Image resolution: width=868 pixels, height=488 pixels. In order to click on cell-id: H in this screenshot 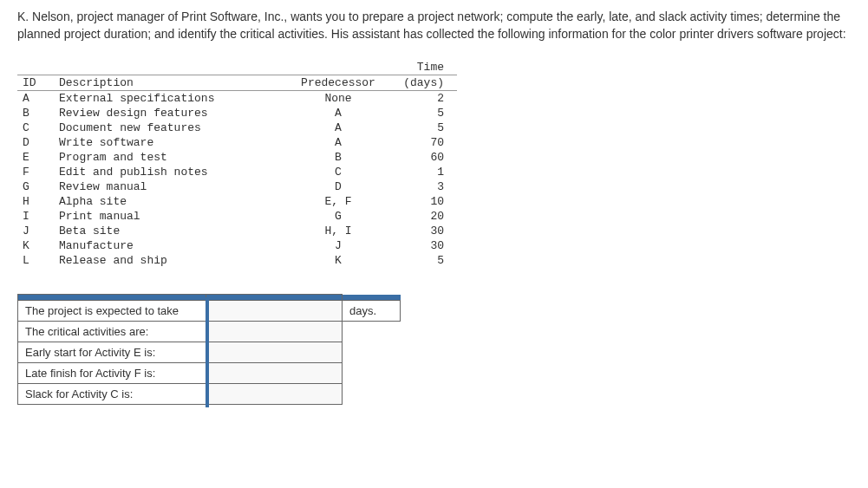, I will do `click(36, 201)`.